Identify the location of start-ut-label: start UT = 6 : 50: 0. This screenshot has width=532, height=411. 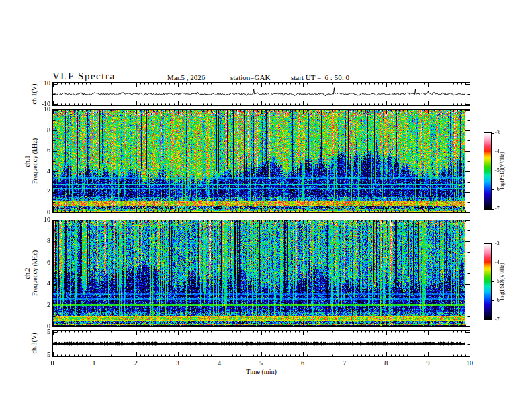
(320, 77).